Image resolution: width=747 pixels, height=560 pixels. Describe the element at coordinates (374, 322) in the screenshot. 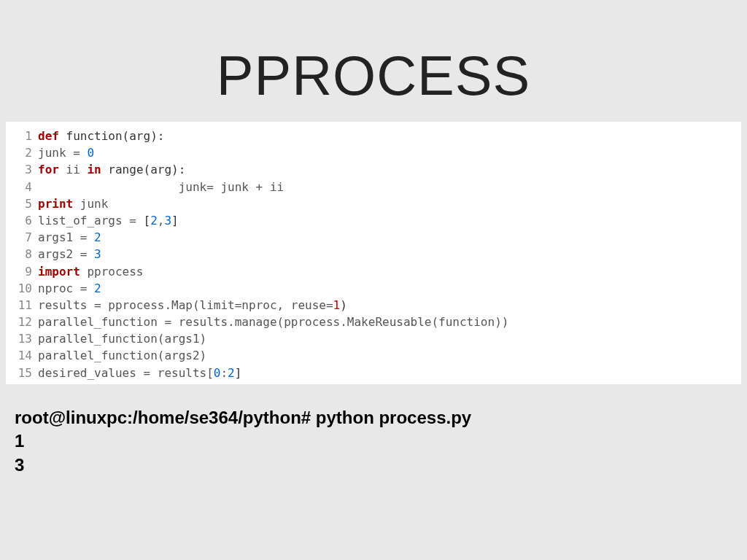

I see `code-line: 12parallel_function = results.manage(ppr…` at that location.